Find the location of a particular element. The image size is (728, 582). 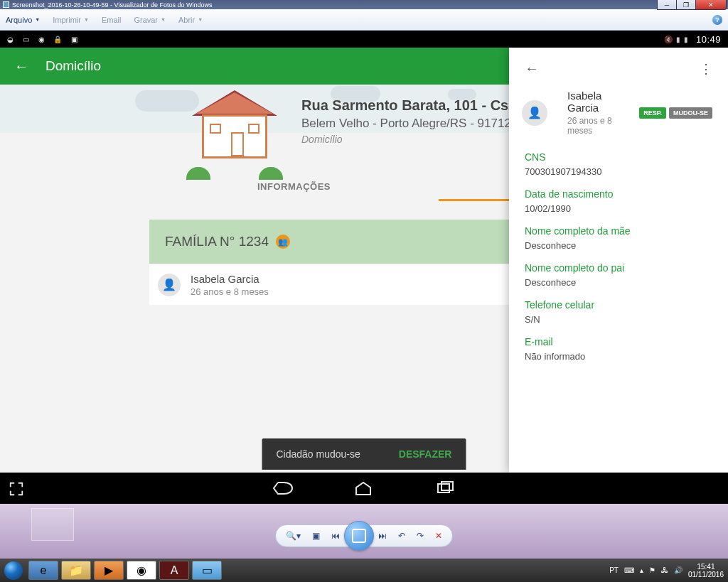

status-time: 10:49 is located at coordinates (708, 40).